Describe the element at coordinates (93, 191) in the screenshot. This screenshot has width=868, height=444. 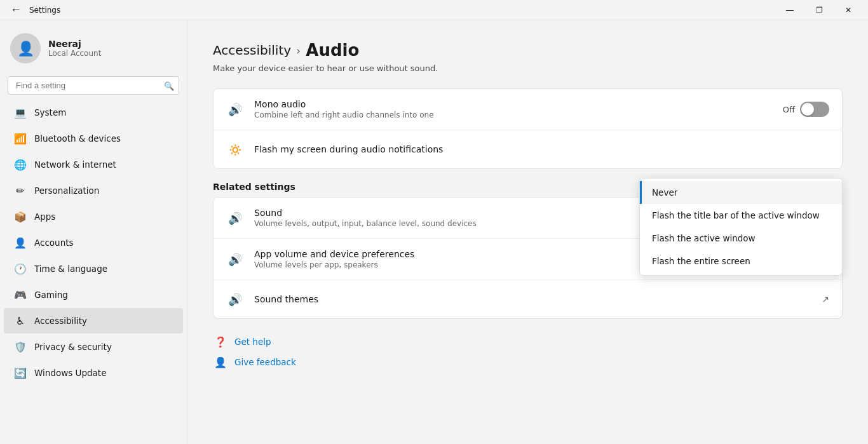
I see `sidebar-item-personalization: ✏️ Personalization` at that location.